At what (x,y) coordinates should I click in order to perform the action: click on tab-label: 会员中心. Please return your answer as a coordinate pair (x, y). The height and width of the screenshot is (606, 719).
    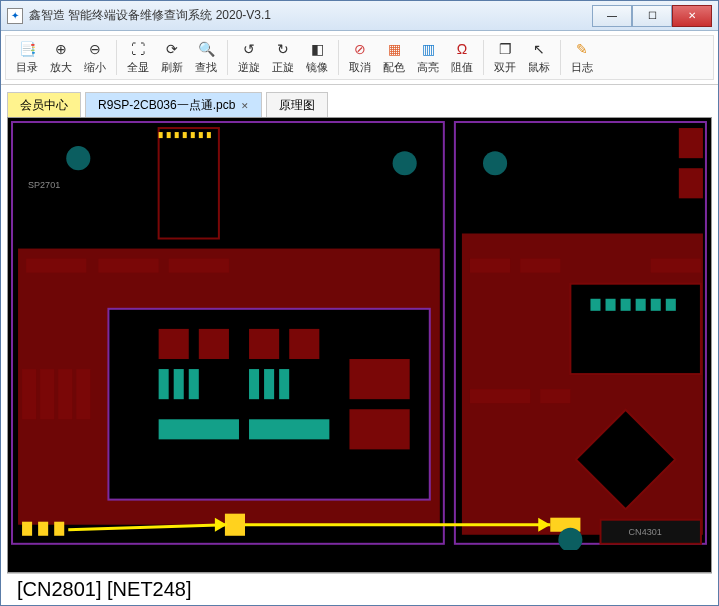
    Looking at the image, I should click on (44, 105).